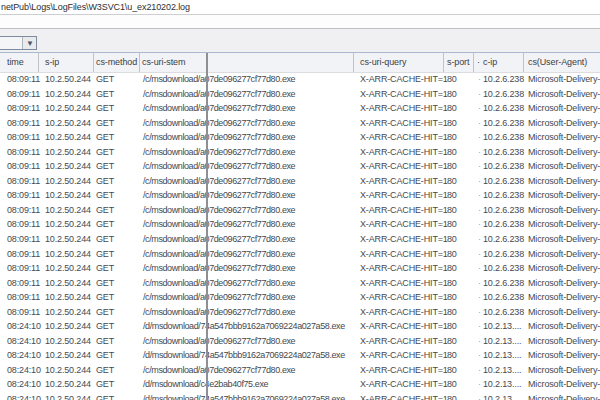 The width and height of the screenshot is (600, 400). What do you see at coordinates (502, 370) in the screenshot?
I see `cell-c-ip: 10.2.13....` at bounding box center [502, 370].